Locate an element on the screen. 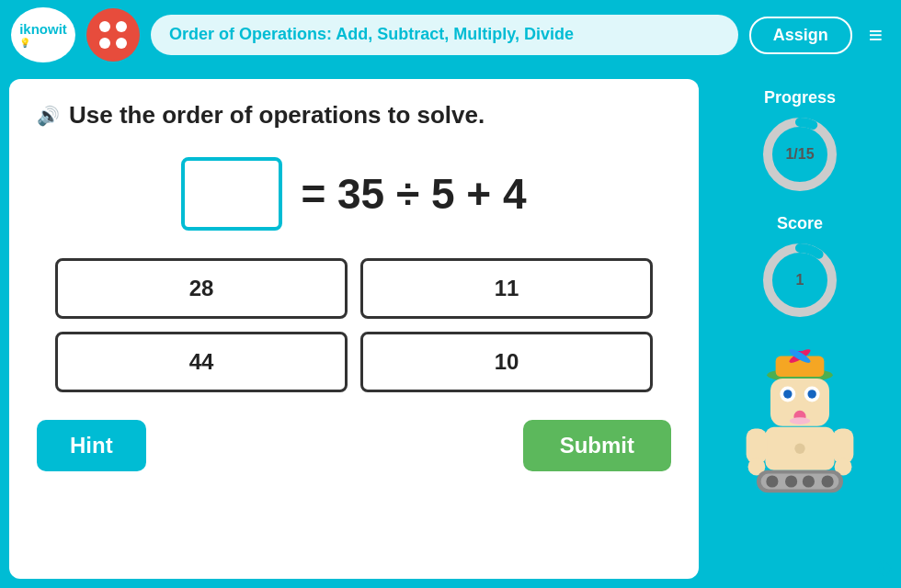 This screenshot has height=588, width=901. question-instruction: Use the order of operations to solve. is located at coordinates (277, 116).